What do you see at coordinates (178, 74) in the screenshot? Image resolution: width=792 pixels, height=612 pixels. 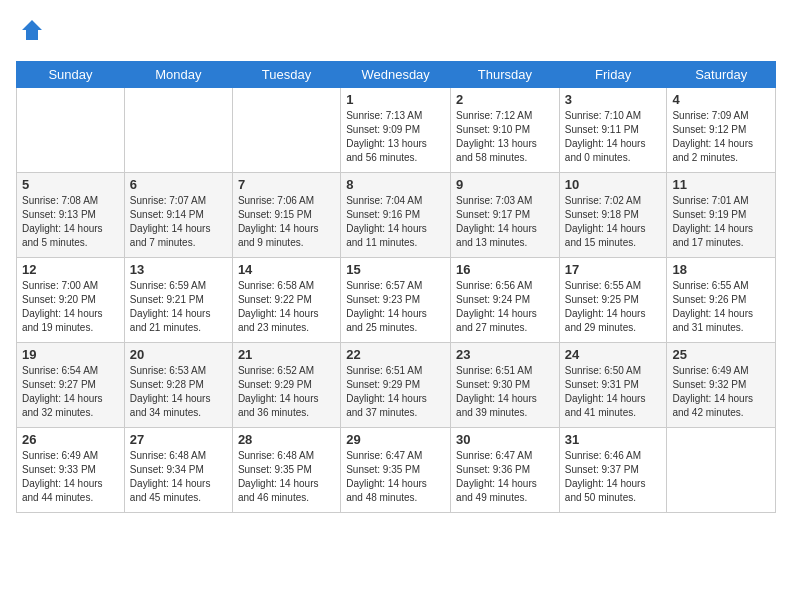 I see `day-header-monday: Monday` at bounding box center [178, 74].